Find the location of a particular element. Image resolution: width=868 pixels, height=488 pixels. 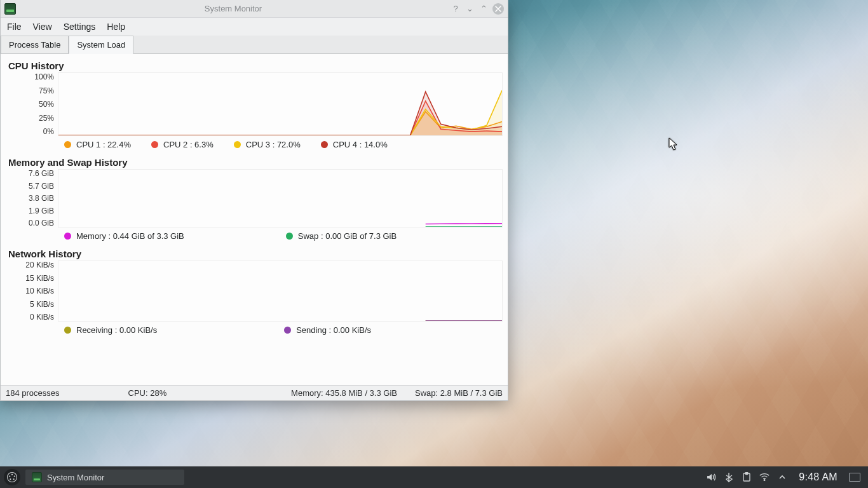

memory-ytick: 5.7 GiB is located at coordinates (30, 186).